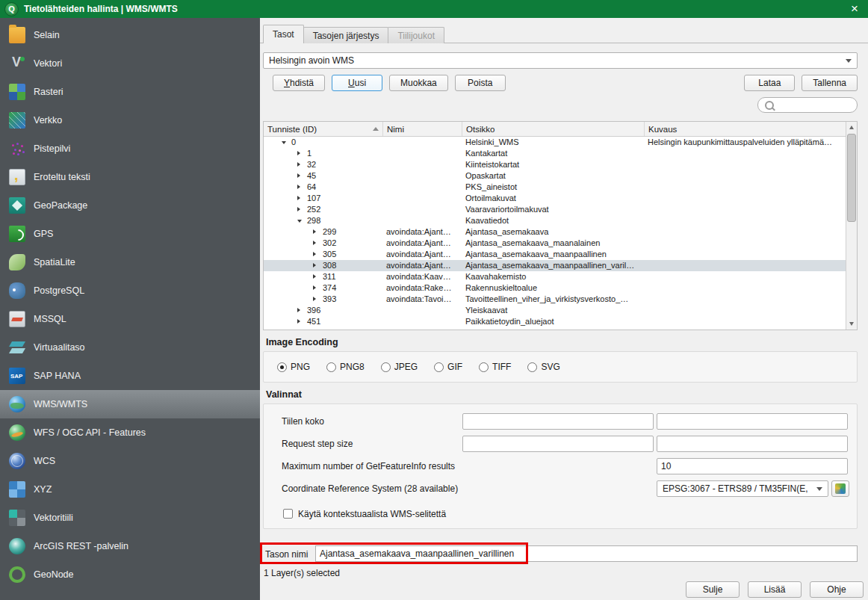 The width and height of the screenshot is (868, 600). Describe the element at coordinates (130, 433) in the screenshot. I see `sidebar-item-wfs-ogc-api-features: WFS / OGC API - Features` at that location.